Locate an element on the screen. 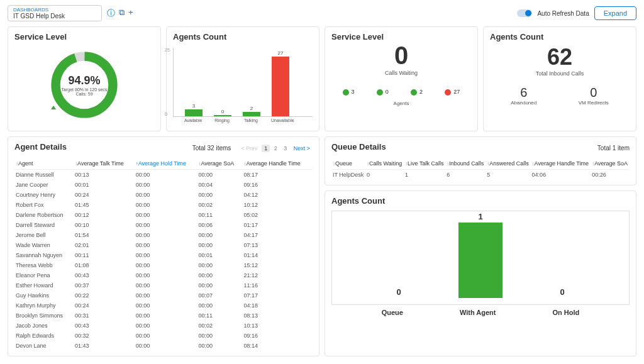  table-row: Savannah Nguyen00:1100:0000:0101:14 is located at coordinates (164, 255).